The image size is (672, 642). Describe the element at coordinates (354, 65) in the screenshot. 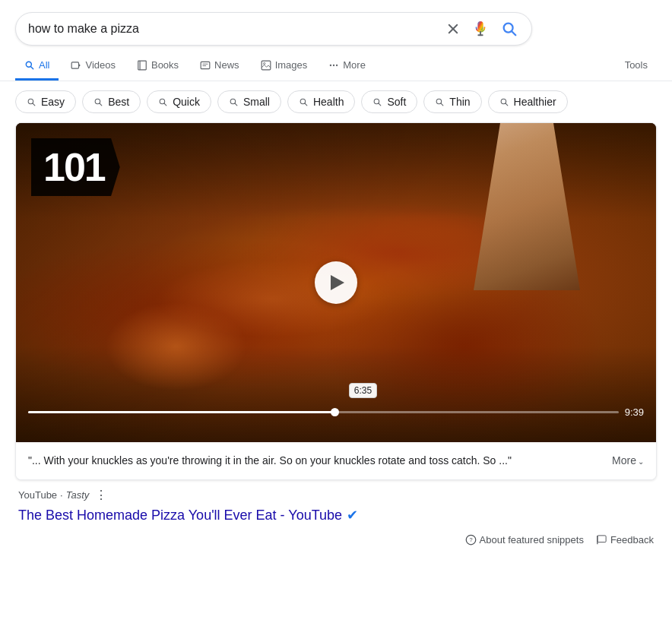

I see `tab-more-label: More` at that location.